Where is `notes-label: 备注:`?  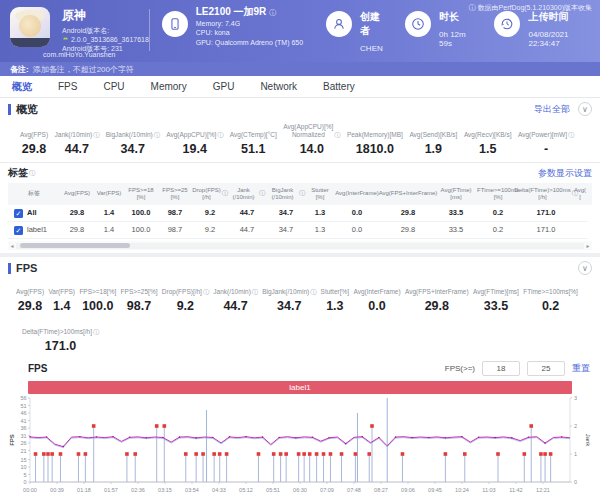 notes-label: 备注: is located at coordinates (20, 70).